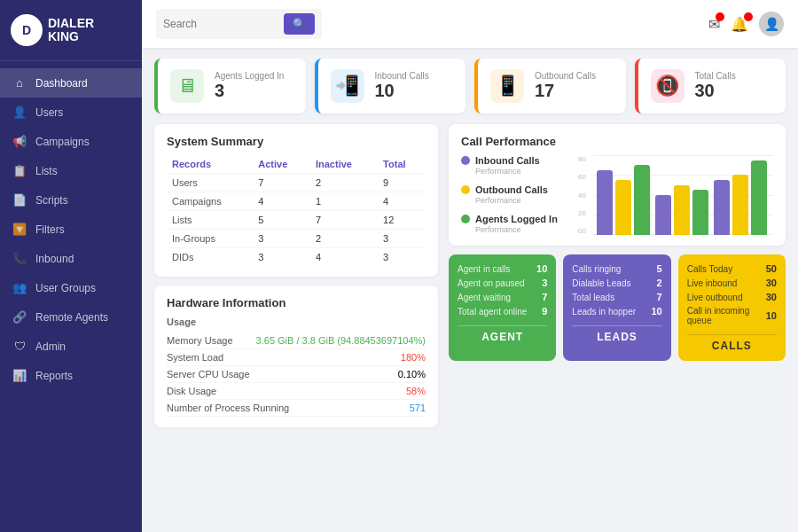 This screenshot has height=532, width=798. Describe the element at coordinates (502, 269) in the screenshot. I see `status-row-item: Agent in calls10` at that location.